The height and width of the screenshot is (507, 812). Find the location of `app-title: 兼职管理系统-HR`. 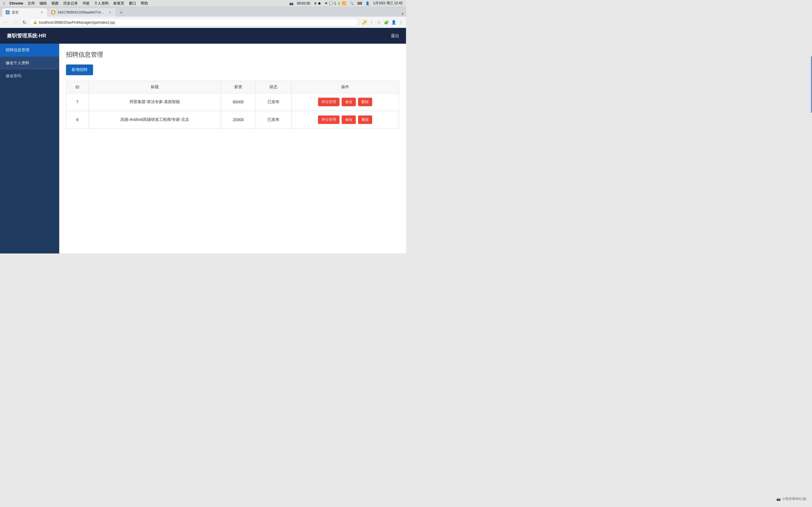

app-title: 兼职管理系统-HR is located at coordinates (27, 36).